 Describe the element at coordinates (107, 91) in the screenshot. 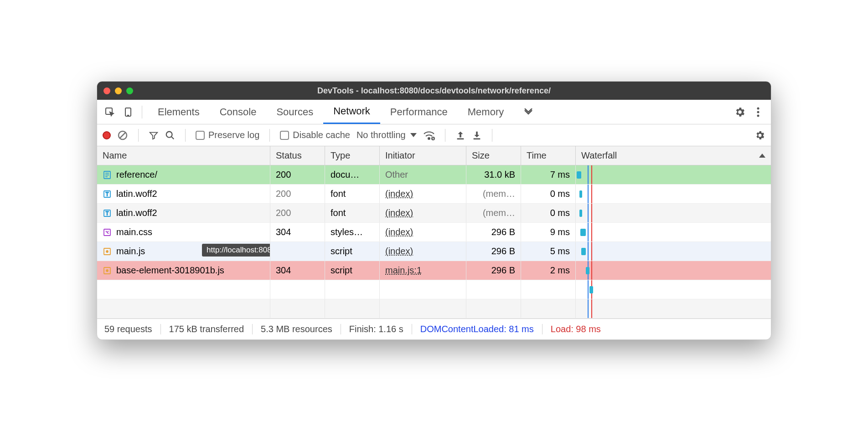

I see `close-window-button` at that location.